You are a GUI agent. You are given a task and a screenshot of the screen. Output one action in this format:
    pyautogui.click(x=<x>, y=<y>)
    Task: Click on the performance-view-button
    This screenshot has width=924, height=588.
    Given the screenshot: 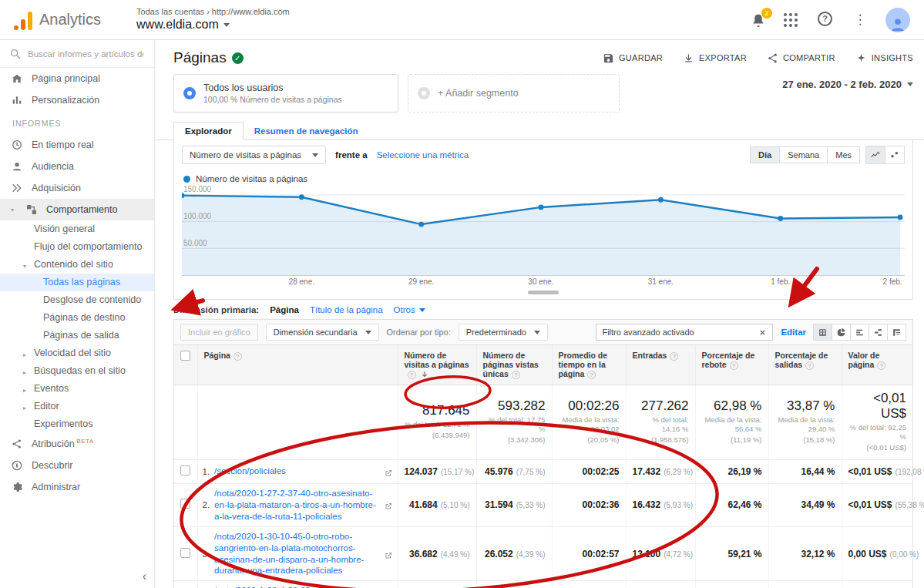 What is the action you would take?
    pyautogui.click(x=860, y=332)
    